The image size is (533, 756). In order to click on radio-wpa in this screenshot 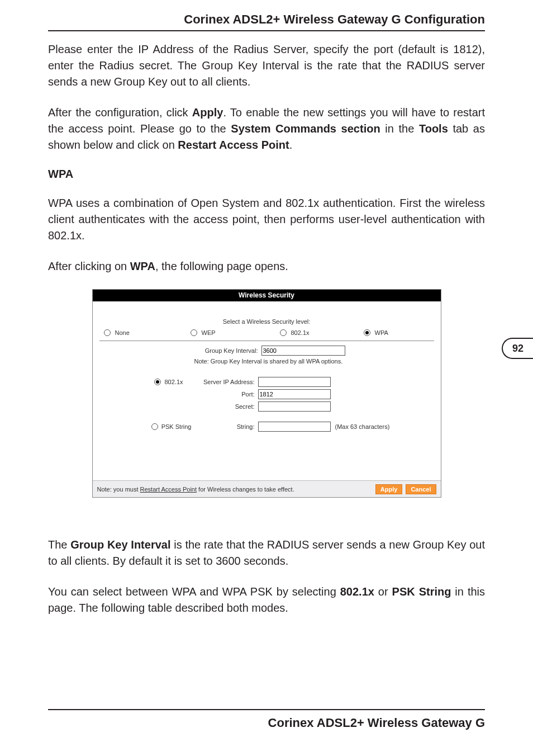, I will do `click(367, 333)`.